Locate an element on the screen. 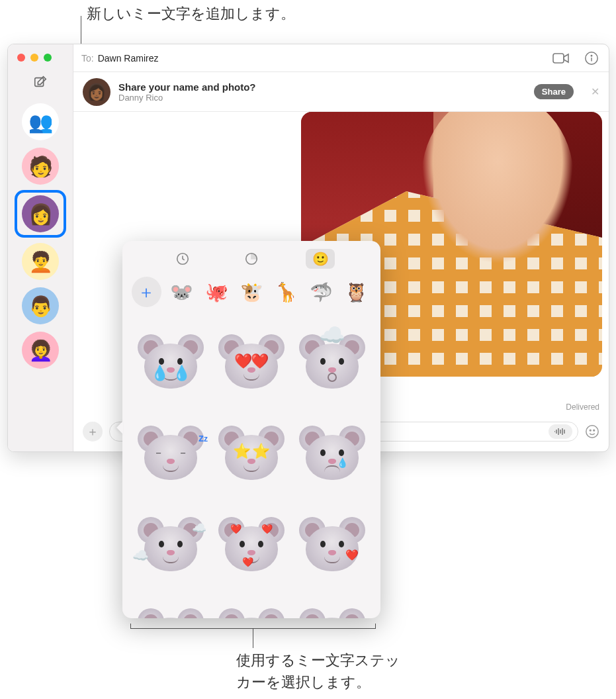  tab-recent is located at coordinates (183, 259).